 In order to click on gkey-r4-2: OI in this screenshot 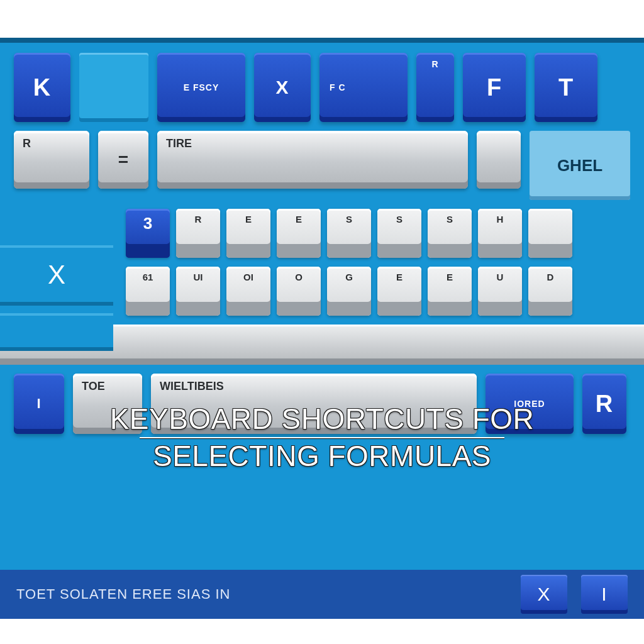, I will do `click(248, 291)`.